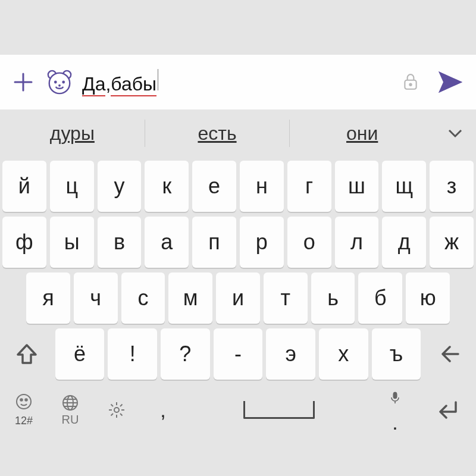 Image resolution: width=476 pixels, height=476 pixels. What do you see at coordinates (80, 354) in the screenshot?
I see `key-letter: ё` at bounding box center [80, 354].